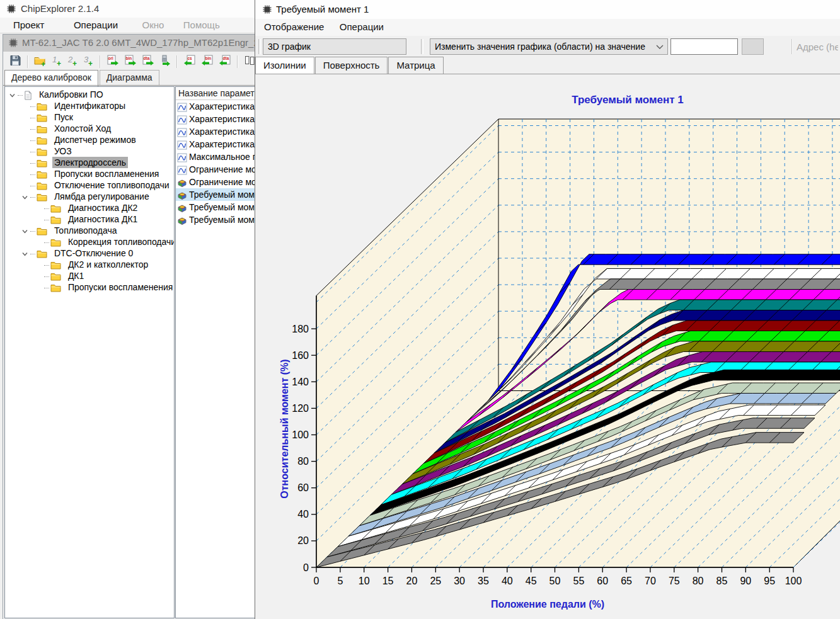 This screenshot has width=840, height=619. I want to click on tree-item-12: Топливоподача, so click(89, 230).